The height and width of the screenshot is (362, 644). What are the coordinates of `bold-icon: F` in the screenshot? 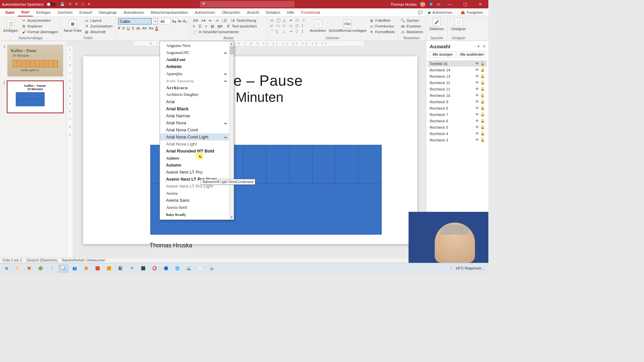 It's located at (119, 28).